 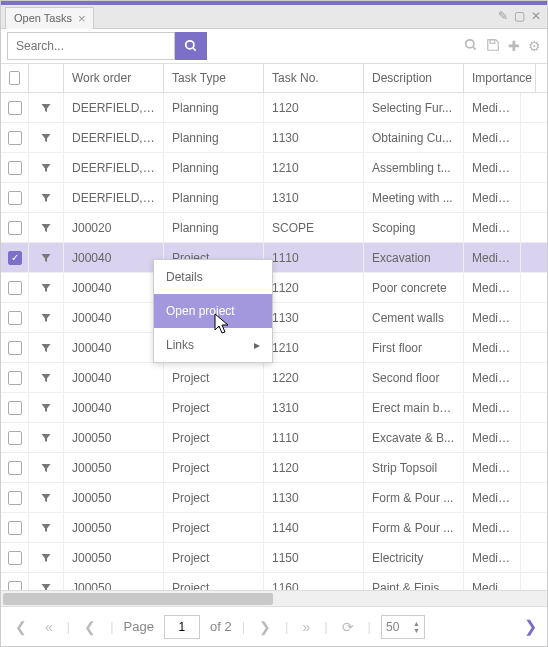 I want to click on table-row: J00040Project1210First floorMedium, so click(x=274, y=348).